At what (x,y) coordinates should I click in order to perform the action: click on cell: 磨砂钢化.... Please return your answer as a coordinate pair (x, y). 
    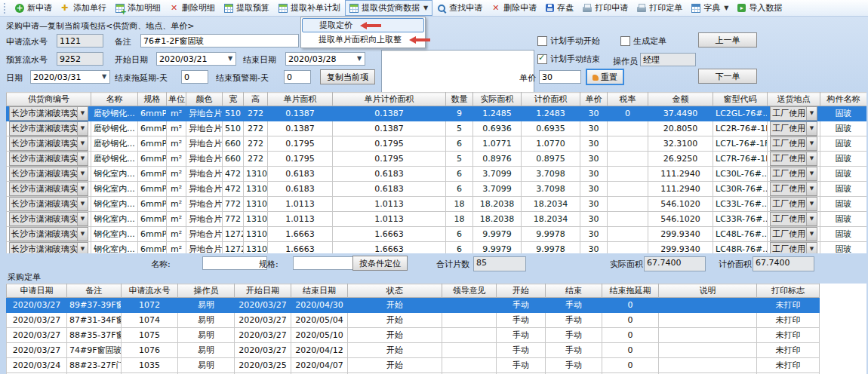
    Looking at the image, I should click on (115, 159).